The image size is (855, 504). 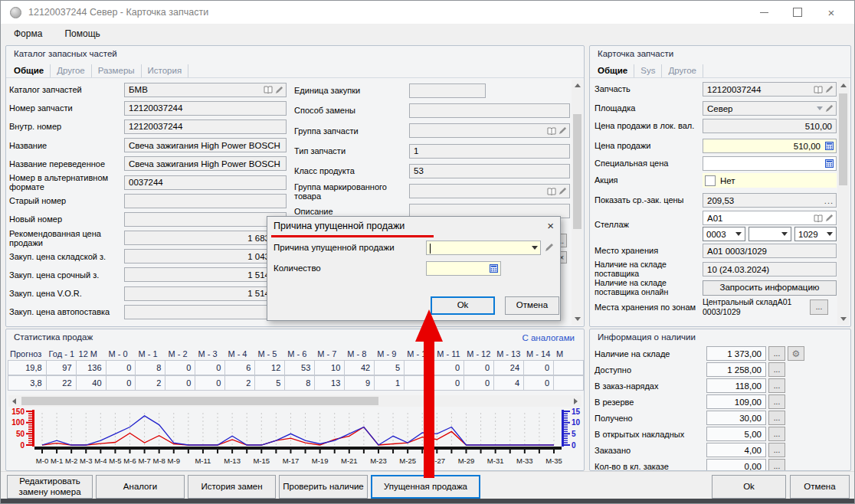 What do you see at coordinates (796, 354) in the screenshot?
I see `gear-icon: ⚙` at bounding box center [796, 354].